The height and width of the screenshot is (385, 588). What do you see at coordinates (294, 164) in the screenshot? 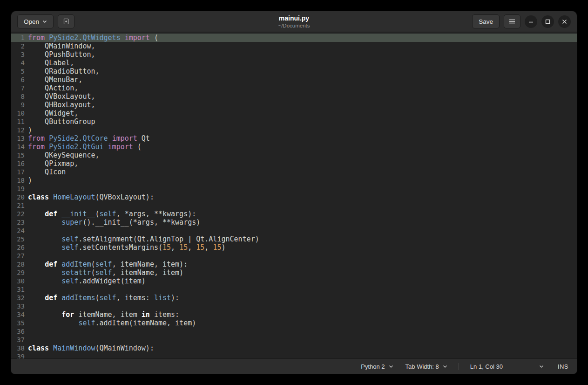
I see `code-line: 16 QPixmap,` at bounding box center [294, 164].